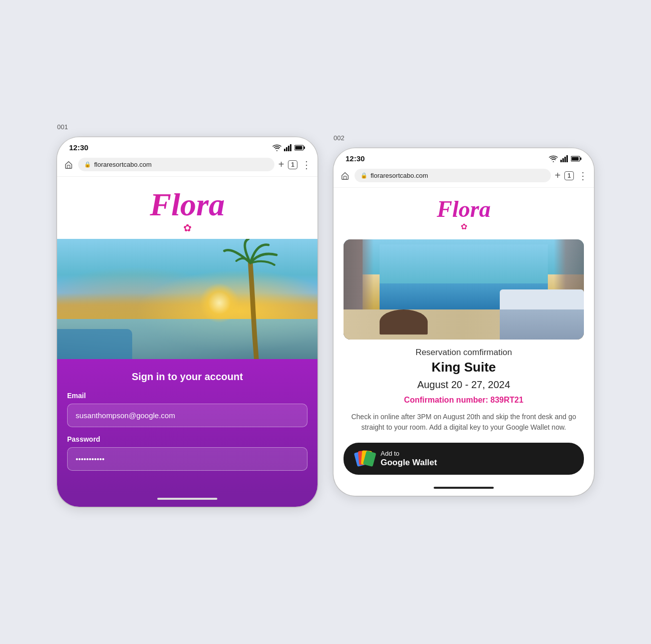 Image resolution: width=651 pixels, height=644 pixels. What do you see at coordinates (292, 165) in the screenshot?
I see `tab-count-1: 1` at bounding box center [292, 165].